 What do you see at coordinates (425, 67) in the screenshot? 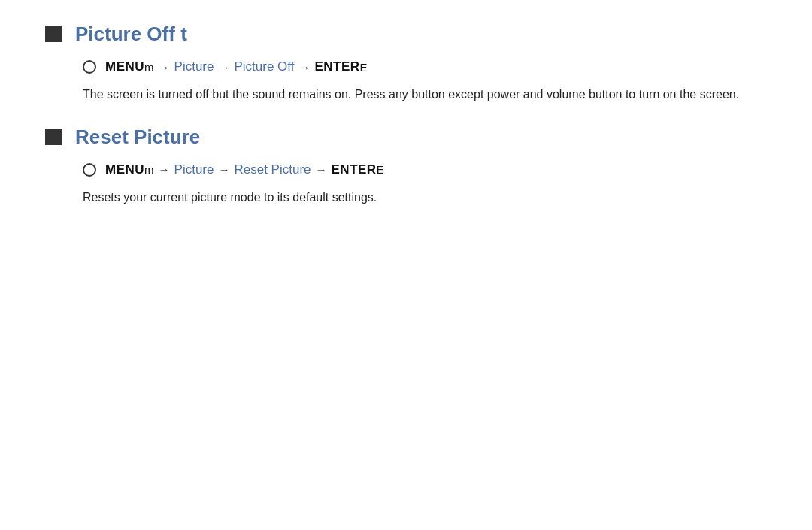
I see `picture-off-menu-path: MENUm → Picture → Picture Off → ENTERE` at bounding box center [425, 67].